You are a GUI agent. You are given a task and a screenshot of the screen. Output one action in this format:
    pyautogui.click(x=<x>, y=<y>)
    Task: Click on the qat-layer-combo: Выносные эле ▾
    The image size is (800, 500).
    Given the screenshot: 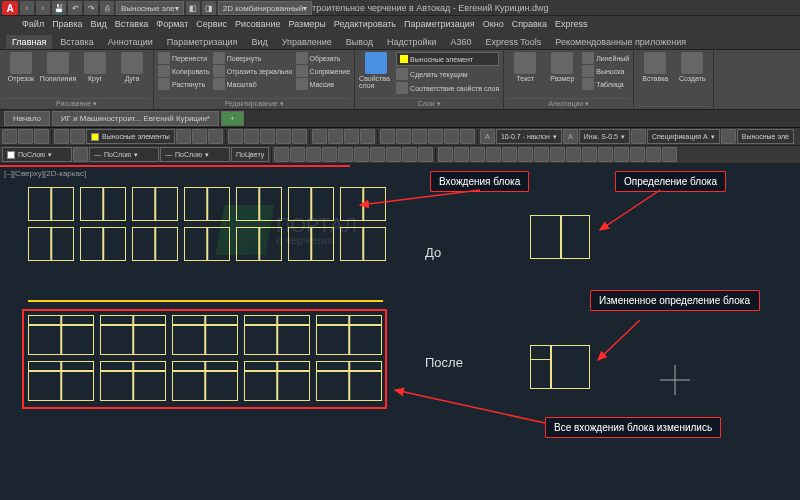 What is the action you would take?
    pyautogui.click(x=150, y=8)
    